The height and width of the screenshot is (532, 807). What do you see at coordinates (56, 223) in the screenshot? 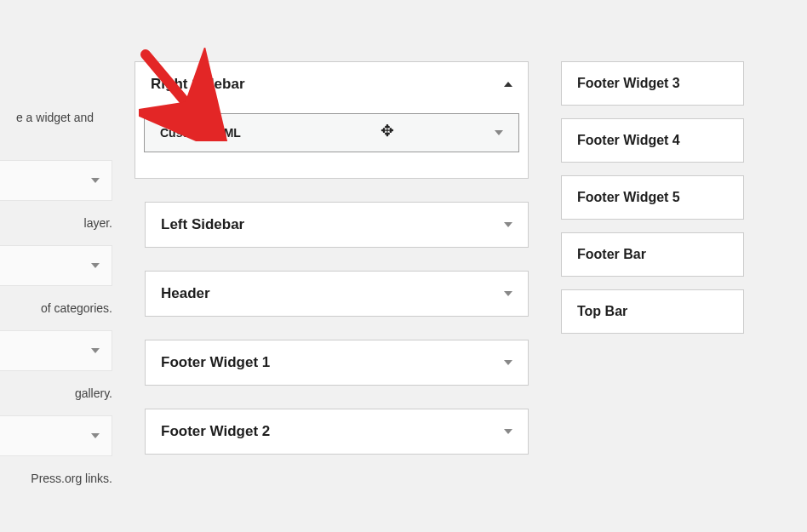
I see `partial-description-text: layer.` at bounding box center [56, 223].